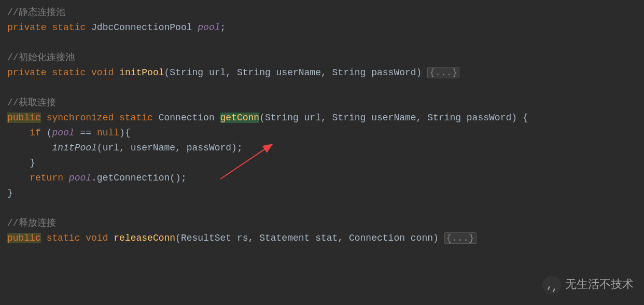 Image resolution: width=644 pixels, height=305 pixels. I want to click on code-comment: //释放连接, so click(326, 223).